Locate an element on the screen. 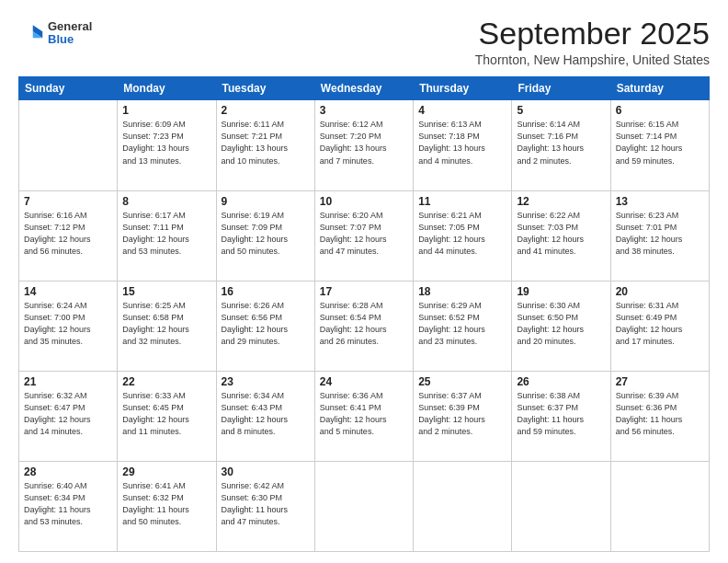  day-number: 21 is located at coordinates (68, 382).